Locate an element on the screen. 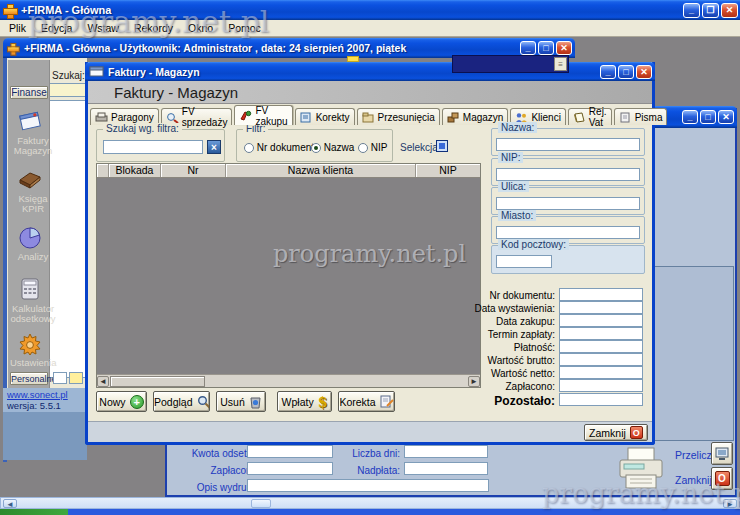 The height and width of the screenshot is (515, 740). calc-zamknij-button: O is located at coordinates (722, 478).